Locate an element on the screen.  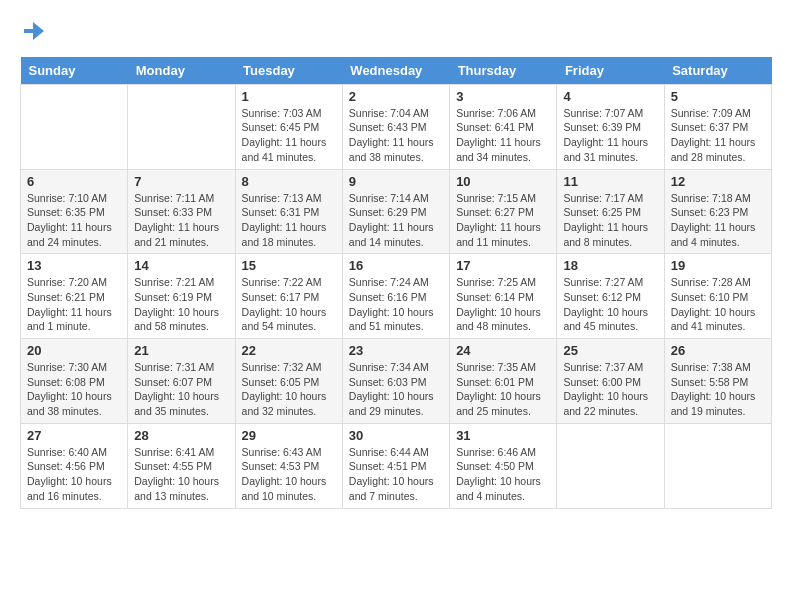
day-info: Sunrise: 6:44 AM Sunset: 4:51 PM Dayligh… is located at coordinates (396, 474).